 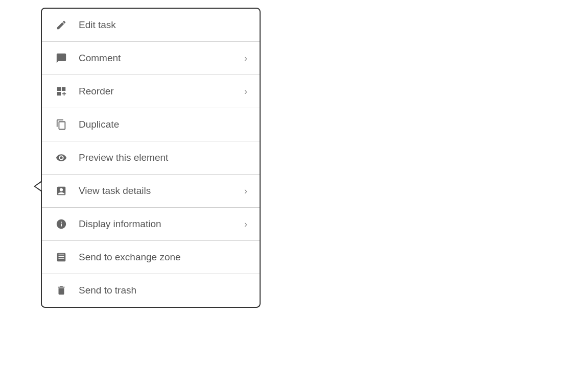 What do you see at coordinates (61, 125) in the screenshot?
I see `duplicate-icon` at bounding box center [61, 125].